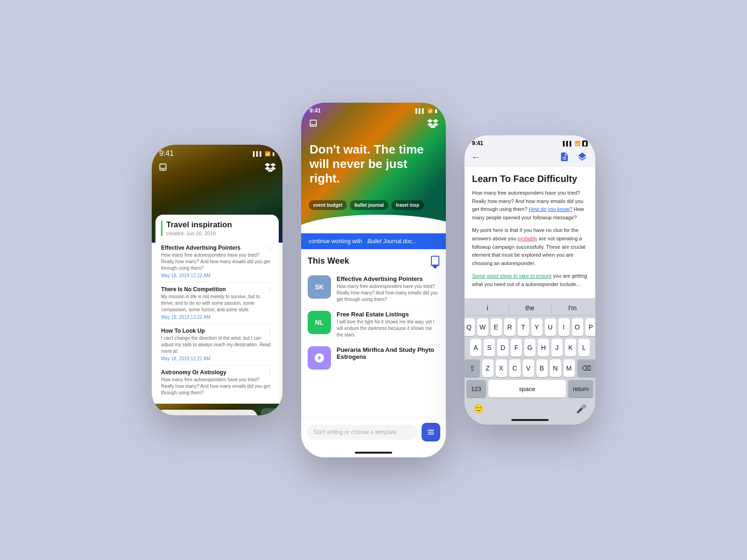  What do you see at coordinates (568, 144) in the screenshot?
I see `signal-icon-3: ▌▌▌` at bounding box center [568, 144].